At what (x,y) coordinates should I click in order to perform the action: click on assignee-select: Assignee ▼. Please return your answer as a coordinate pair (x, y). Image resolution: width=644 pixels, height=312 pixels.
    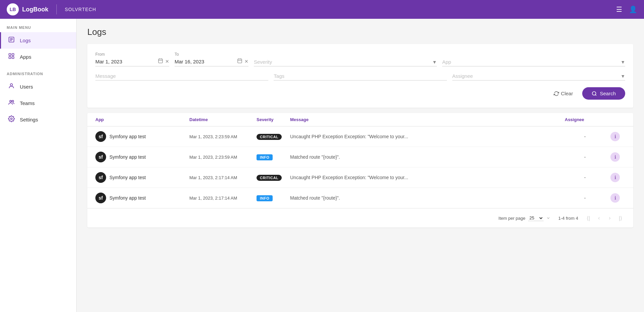
    Looking at the image, I should click on (539, 77).